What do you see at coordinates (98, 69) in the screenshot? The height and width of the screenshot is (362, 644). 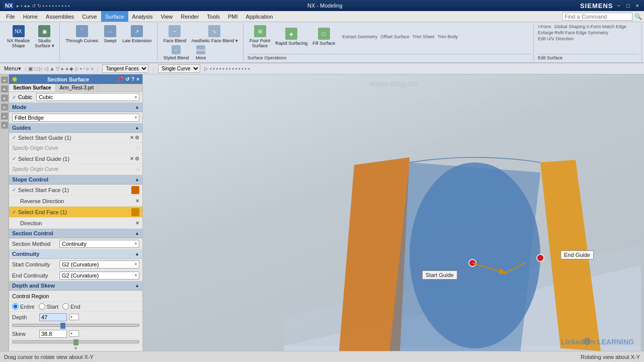 I see `toolbar-separator2: |` at bounding box center [98, 69].